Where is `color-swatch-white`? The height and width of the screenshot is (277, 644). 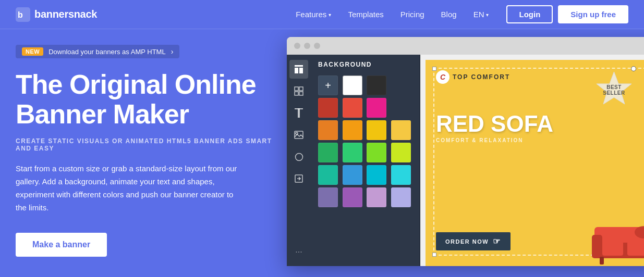
color-swatch-white is located at coordinates (353, 85).